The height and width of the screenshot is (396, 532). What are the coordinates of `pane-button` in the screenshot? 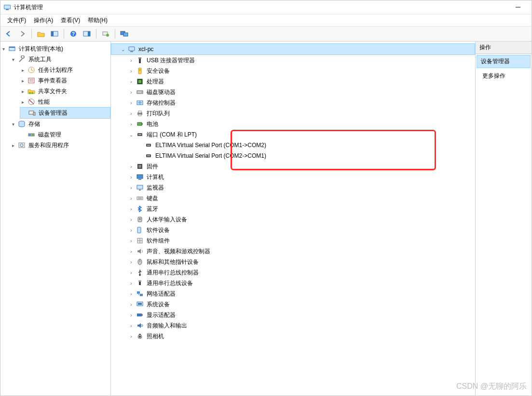 It's located at (87, 34).